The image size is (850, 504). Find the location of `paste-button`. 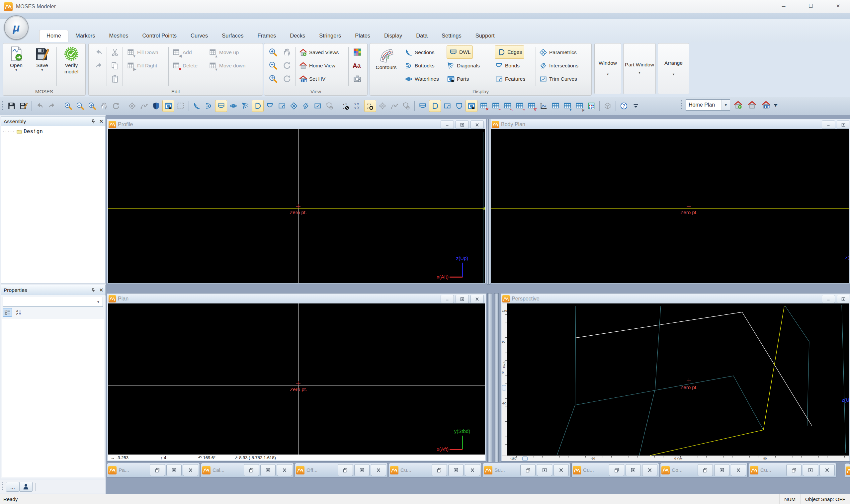

paste-button is located at coordinates (115, 79).